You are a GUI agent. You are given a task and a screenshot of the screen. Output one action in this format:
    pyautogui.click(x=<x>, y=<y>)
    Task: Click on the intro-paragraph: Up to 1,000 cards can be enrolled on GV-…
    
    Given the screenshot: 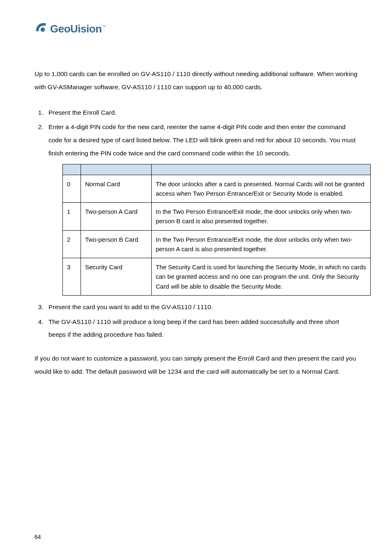 What is the action you would take?
    pyautogui.click(x=196, y=81)
    